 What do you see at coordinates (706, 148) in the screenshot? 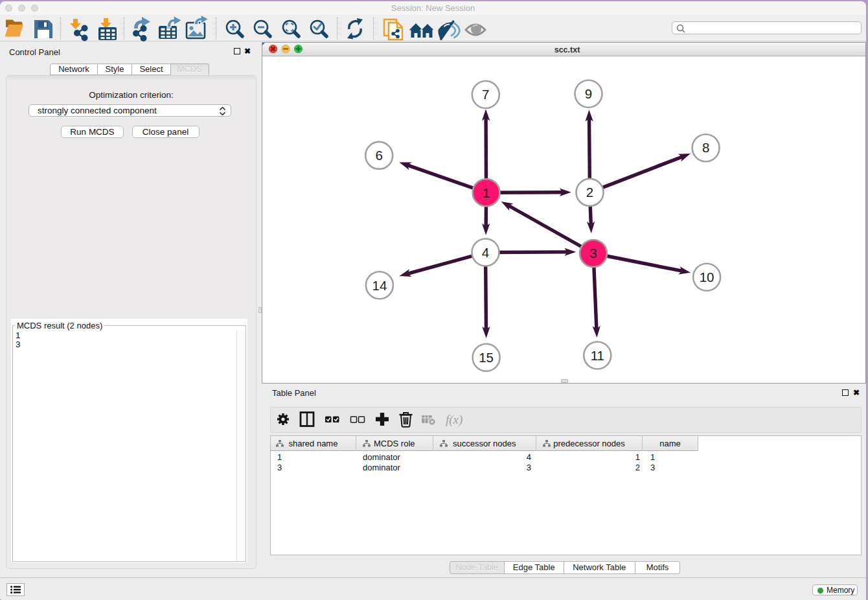
I see `svg-text: 8` at bounding box center [706, 148].